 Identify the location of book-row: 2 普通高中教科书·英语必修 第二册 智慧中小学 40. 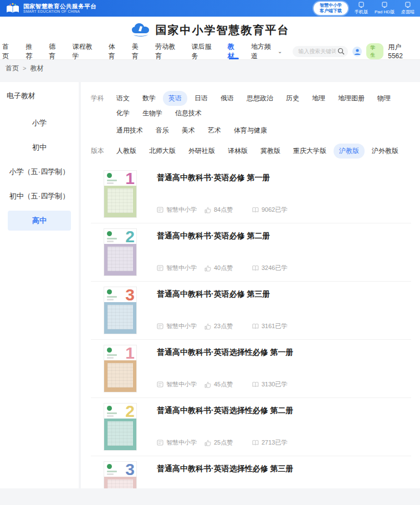
(251, 253).